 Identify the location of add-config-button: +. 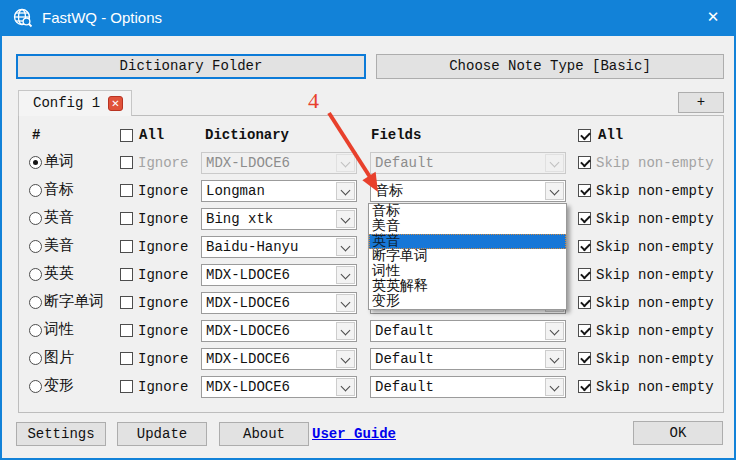
(701, 102).